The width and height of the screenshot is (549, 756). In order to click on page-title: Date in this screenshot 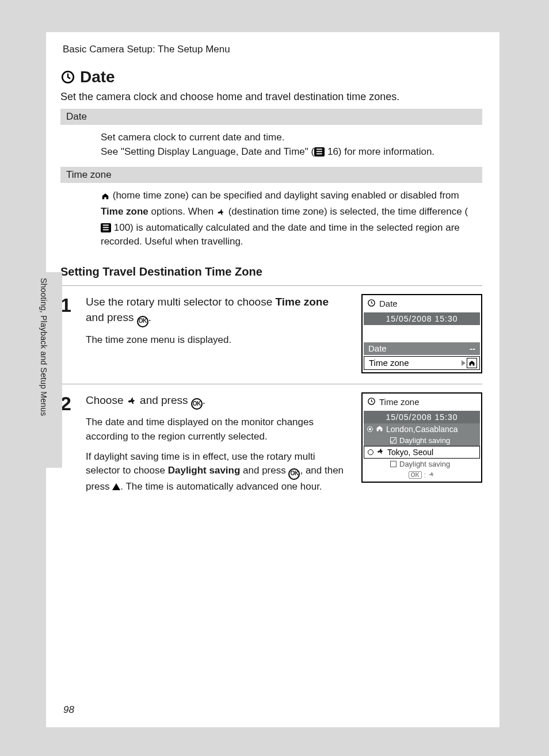, I will do `click(272, 77)`.